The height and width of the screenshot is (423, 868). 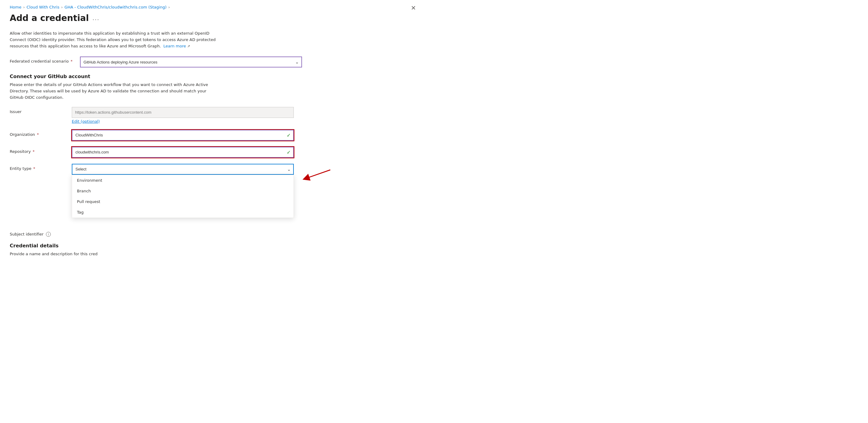 I want to click on organization-control: ✓, so click(x=183, y=135).